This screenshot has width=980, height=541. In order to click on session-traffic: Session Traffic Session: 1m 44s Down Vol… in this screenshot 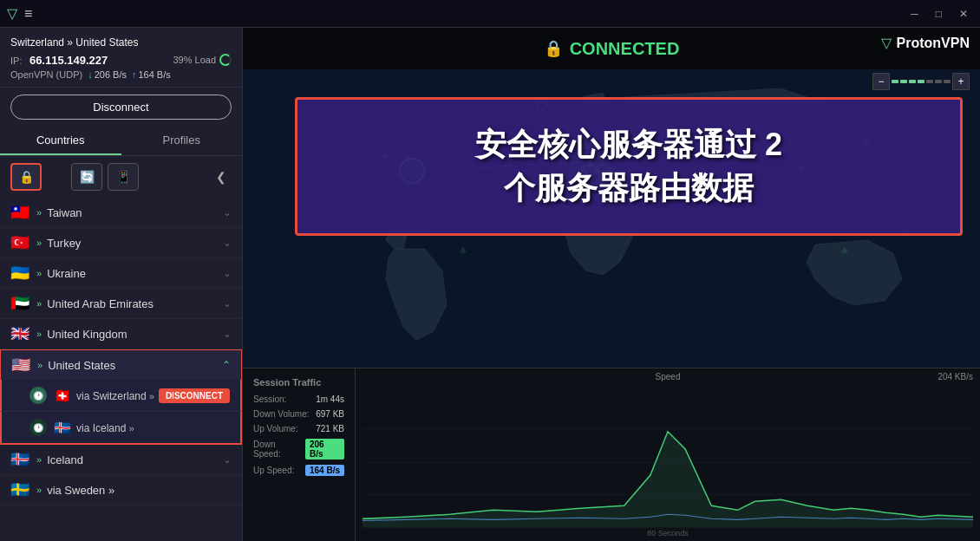, I will do `click(299, 454)`.